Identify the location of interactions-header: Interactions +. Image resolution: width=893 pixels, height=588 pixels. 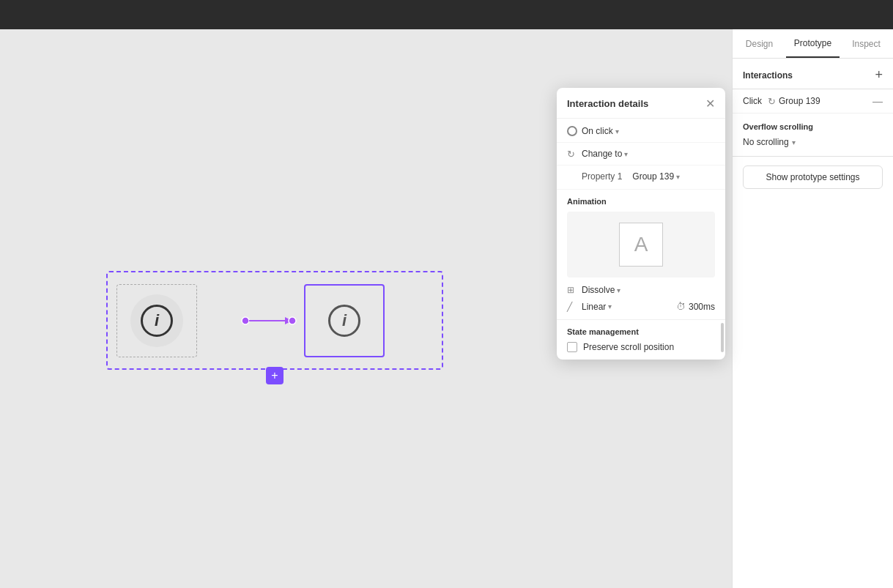
(813, 74).